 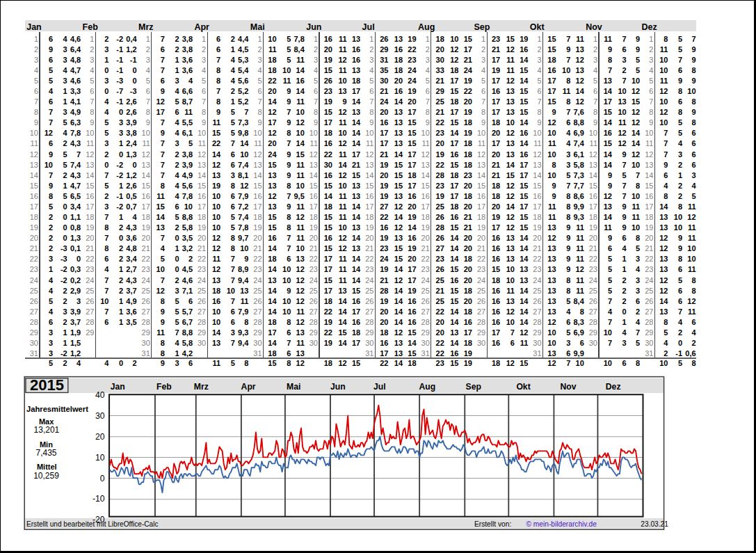 I want to click on svg-text: Nov, so click(x=568, y=387).